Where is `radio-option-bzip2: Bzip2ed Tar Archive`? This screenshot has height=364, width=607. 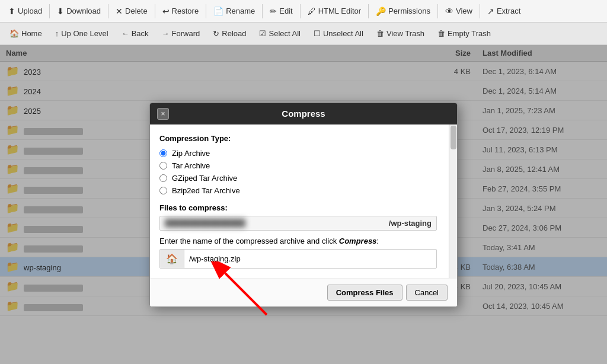
radio-option-bzip2: Bzip2ed Tar Archive is located at coordinates (298, 191).